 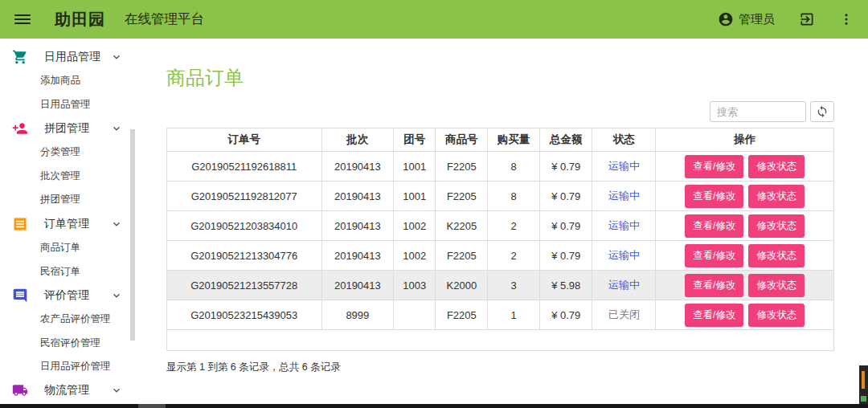 I want to click on admin-user-label: 管理员, so click(x=757, y=19).